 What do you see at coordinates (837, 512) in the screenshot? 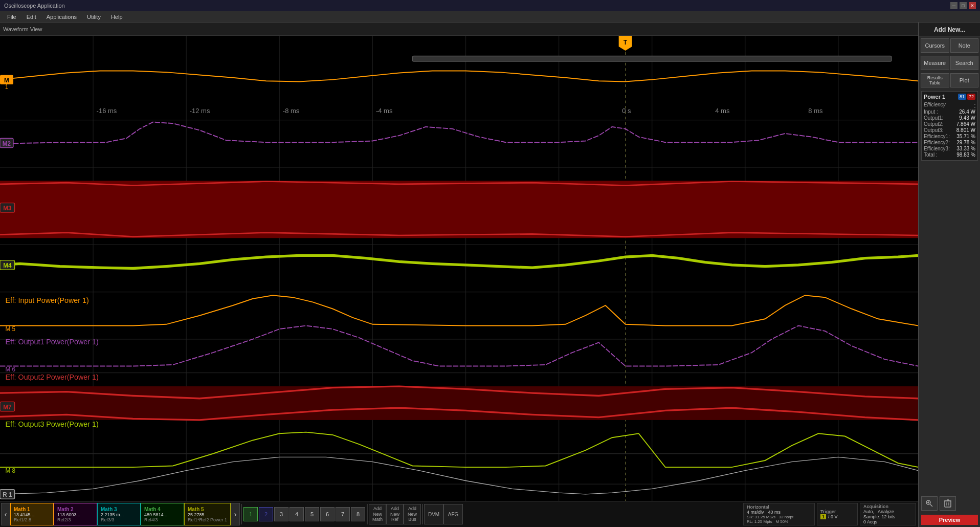
I see `trigger-title: Trigger` at bounding box center [837, 512].